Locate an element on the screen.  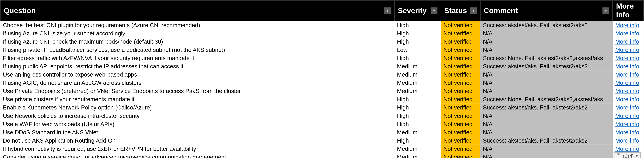
question-cell: Use DDoS Standard in the AKS VNet is located at coordinates (198, 132).